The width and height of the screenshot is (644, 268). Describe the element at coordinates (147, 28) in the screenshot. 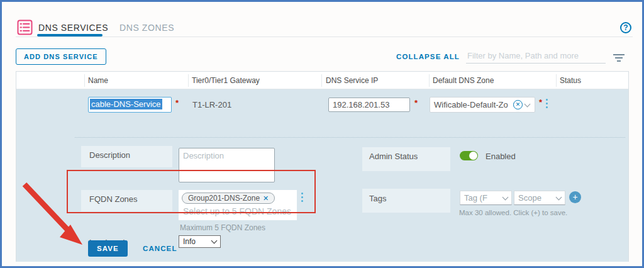

I see `tab-dns-zones: DNS ZONES` at that location.